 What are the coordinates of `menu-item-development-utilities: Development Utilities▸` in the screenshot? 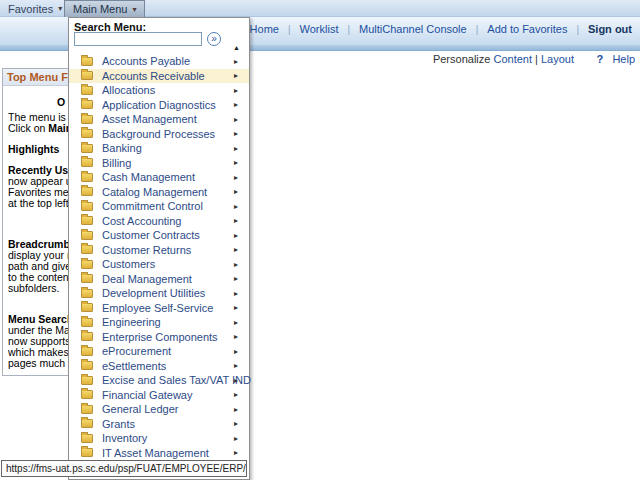 It's located at (159, 294).